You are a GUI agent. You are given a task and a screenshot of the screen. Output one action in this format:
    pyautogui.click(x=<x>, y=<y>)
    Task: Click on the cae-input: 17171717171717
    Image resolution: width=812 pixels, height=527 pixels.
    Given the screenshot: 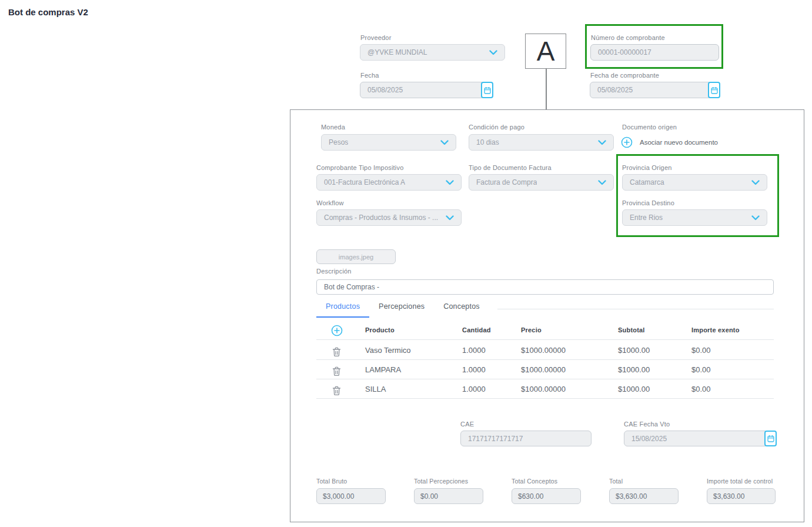 What is the action you would take?
    pyautogui.click(x=526, y=439)
    